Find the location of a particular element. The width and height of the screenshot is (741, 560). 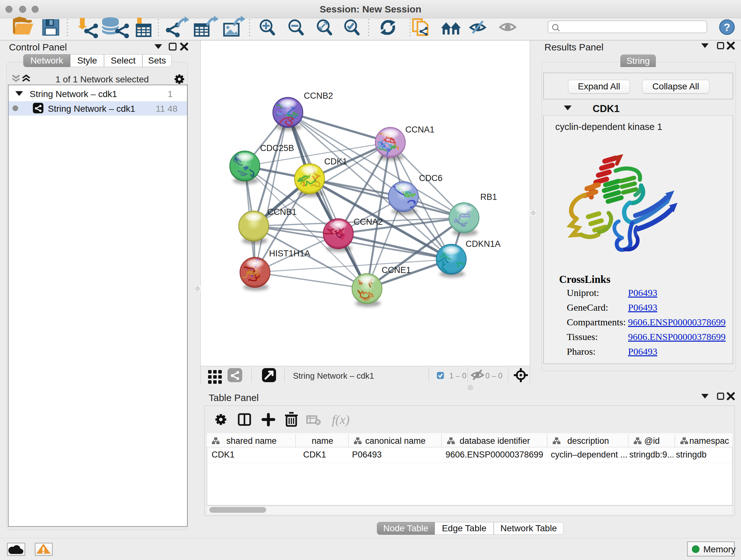

svg-text: CDC25B is located at coordinates (277, 148).